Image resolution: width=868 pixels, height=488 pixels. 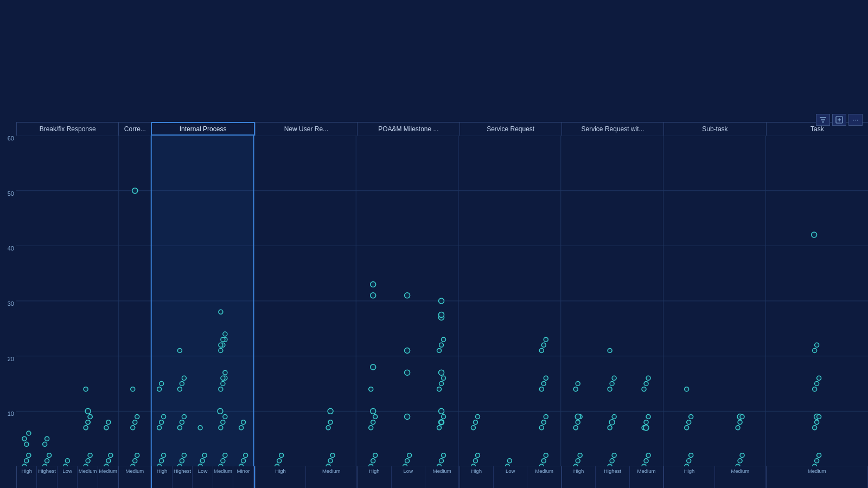 I want to click on col-header-corre: Corre..., so click(x=135, y=129).